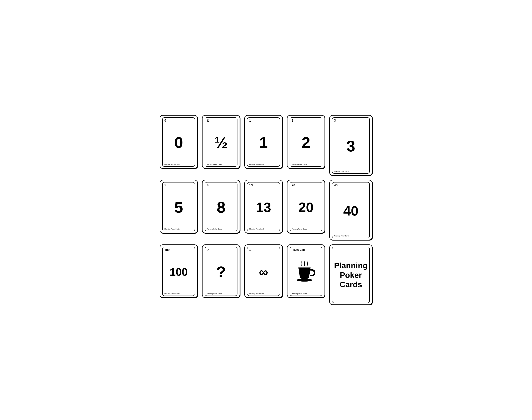 The image size is (532, 420). Describe the element at coordinates (306, 165) in the screenshot. I see `card-footer-2: Planning Poker Cards` at that location.